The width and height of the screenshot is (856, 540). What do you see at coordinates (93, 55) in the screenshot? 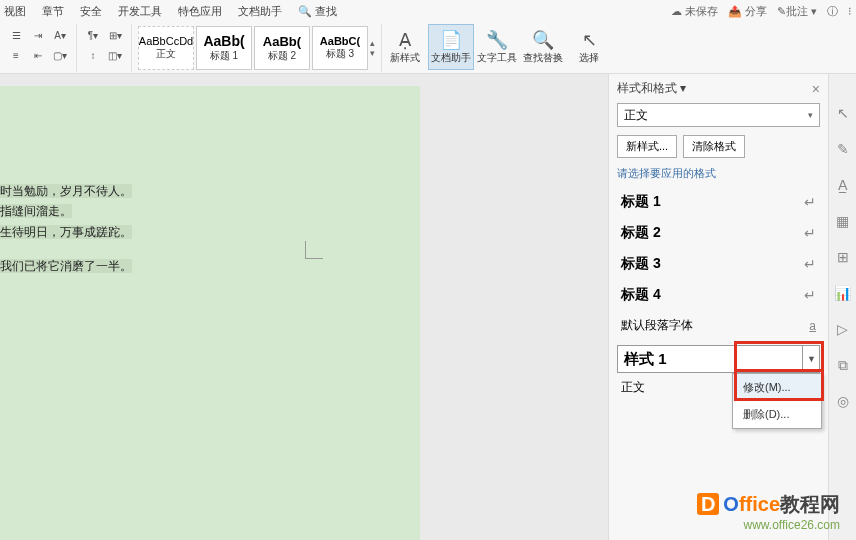
I see `sort-icon: ↕` at bounding box center [93, 55].